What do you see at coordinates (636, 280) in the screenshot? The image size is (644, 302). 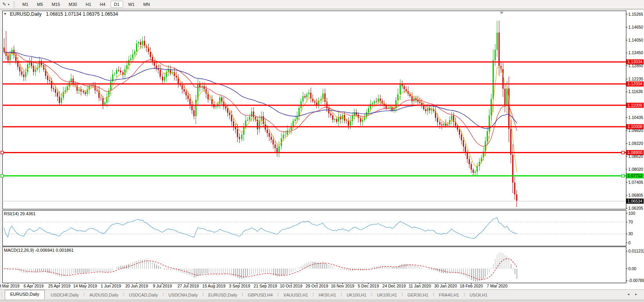 I see `svg-text: -0.007894` at bounding box center [636, 280].